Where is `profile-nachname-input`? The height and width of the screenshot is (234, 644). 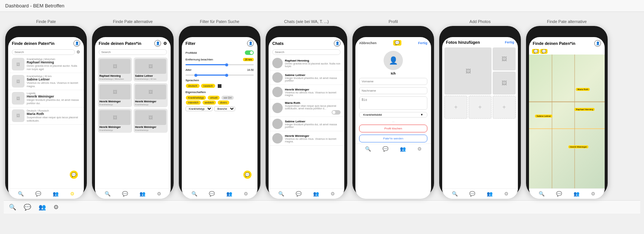
profile-nachname-input is located at coordinates (393, 90).